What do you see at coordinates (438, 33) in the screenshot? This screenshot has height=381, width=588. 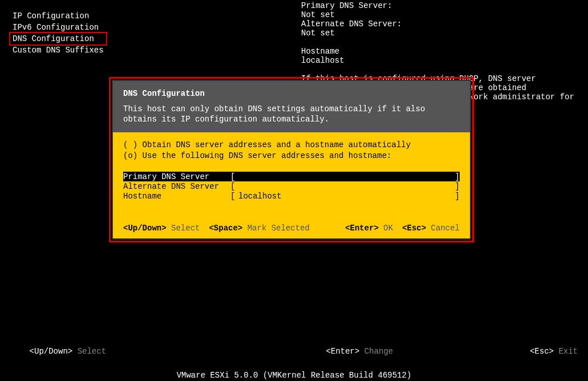 I see `alternate-dns-value: Not set` at bounding box center [438, 33].